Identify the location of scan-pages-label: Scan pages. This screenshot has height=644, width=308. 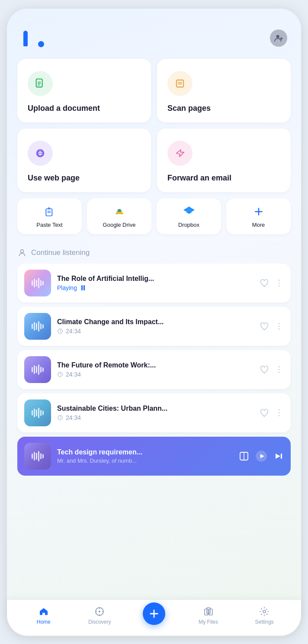
(189, 108).